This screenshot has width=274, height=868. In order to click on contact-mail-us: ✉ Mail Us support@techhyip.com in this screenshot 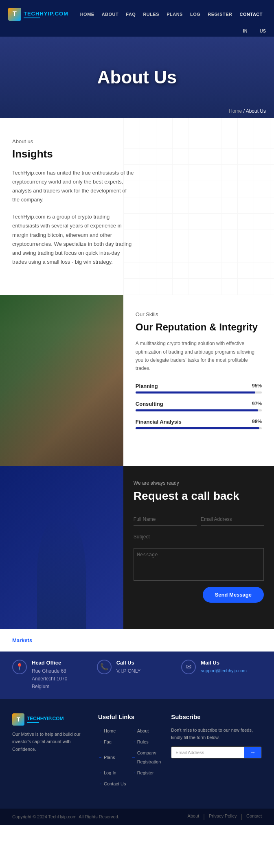, I will do `click(221, 667)`.